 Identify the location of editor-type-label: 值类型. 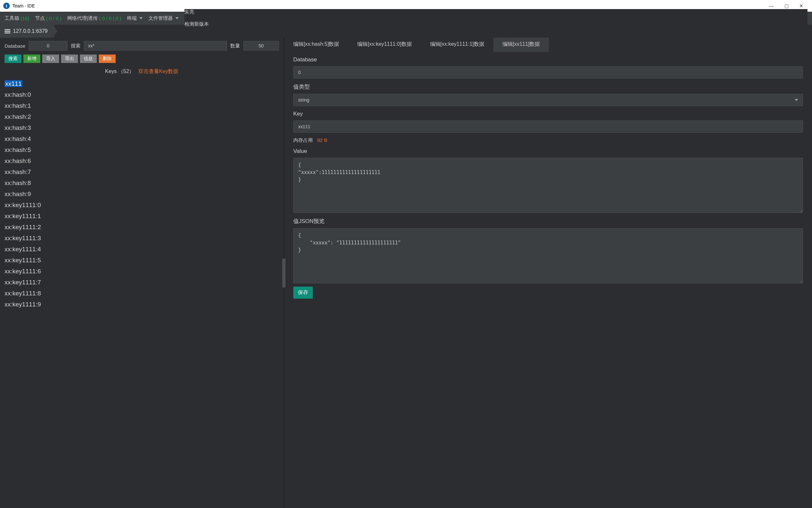
(548, 87).